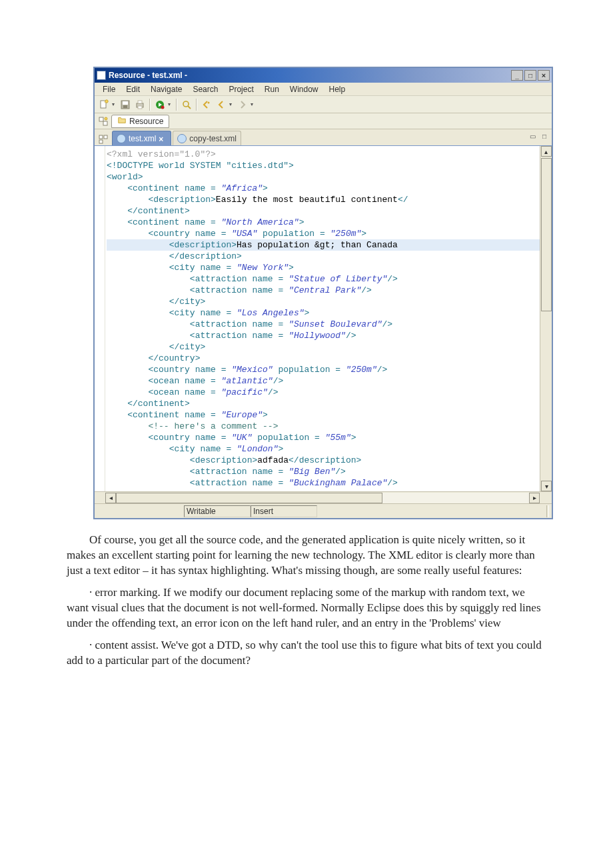 This screenshot has width=613, height=868. Describe the element at coordinates (109, 89) in the screenshot. I see `menu-file: File` at that location.